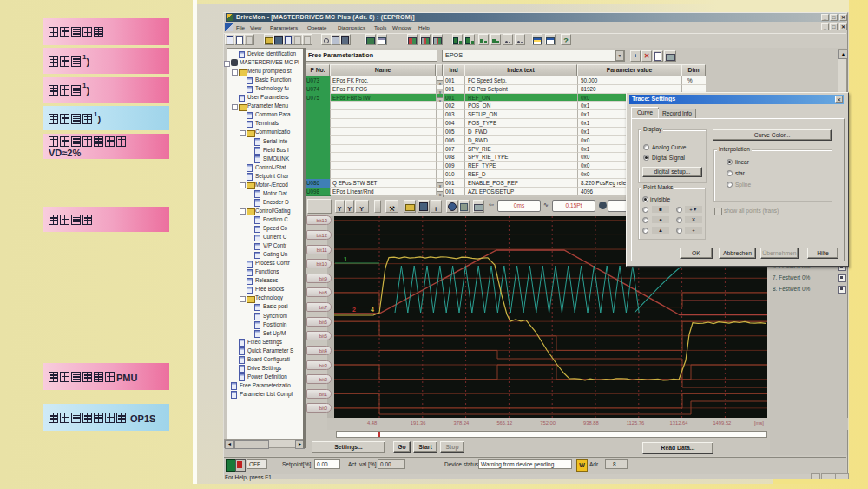 Image resolution: width=868 pixels, height=489 pixels. I want to click on svg-text: 4, so click(372, 309).